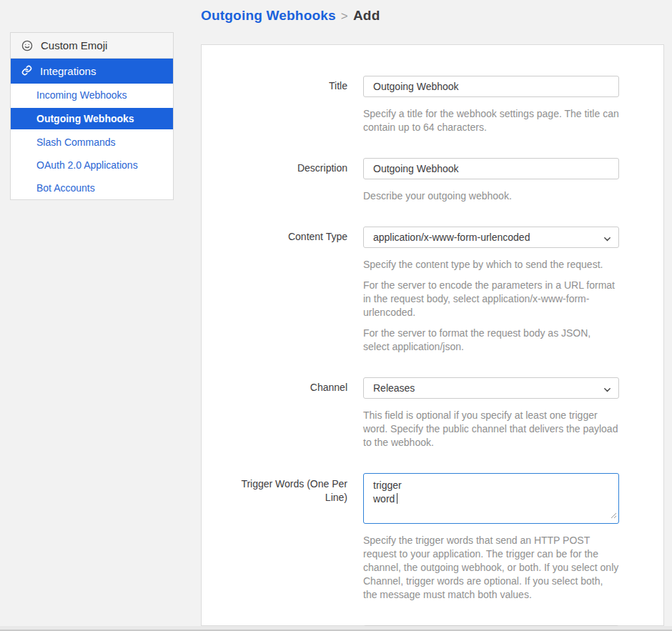  Describe the element at coordinates (367, 16) in the screenshot. I see `page-title: Add` at that location.